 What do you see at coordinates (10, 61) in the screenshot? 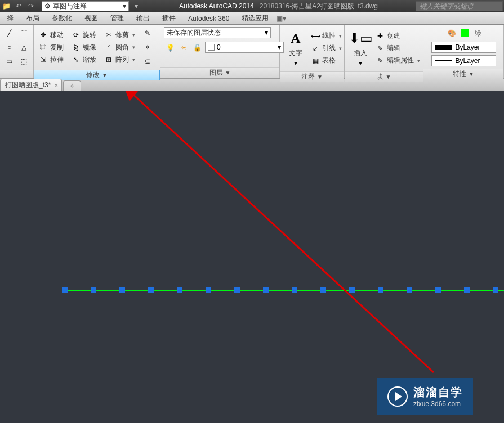
I see `draw-rect-icon: ▭` at bounding box center [10, 61].